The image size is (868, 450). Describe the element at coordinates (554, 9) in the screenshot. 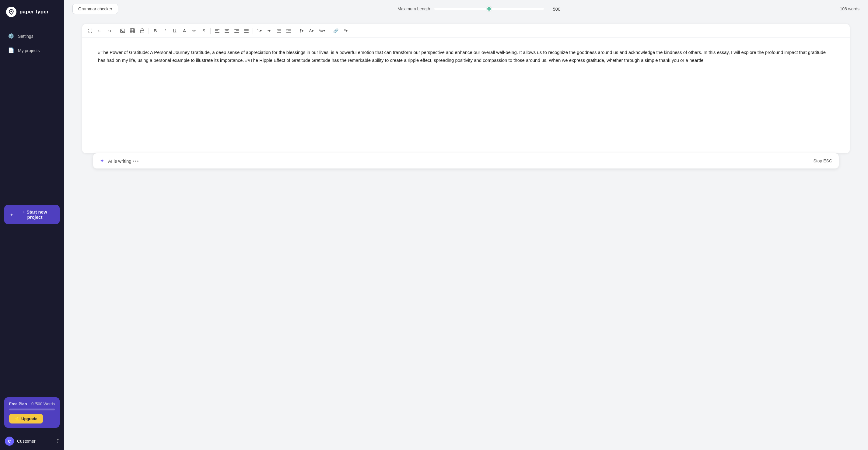

I see `max-length-value: 500` at that location.